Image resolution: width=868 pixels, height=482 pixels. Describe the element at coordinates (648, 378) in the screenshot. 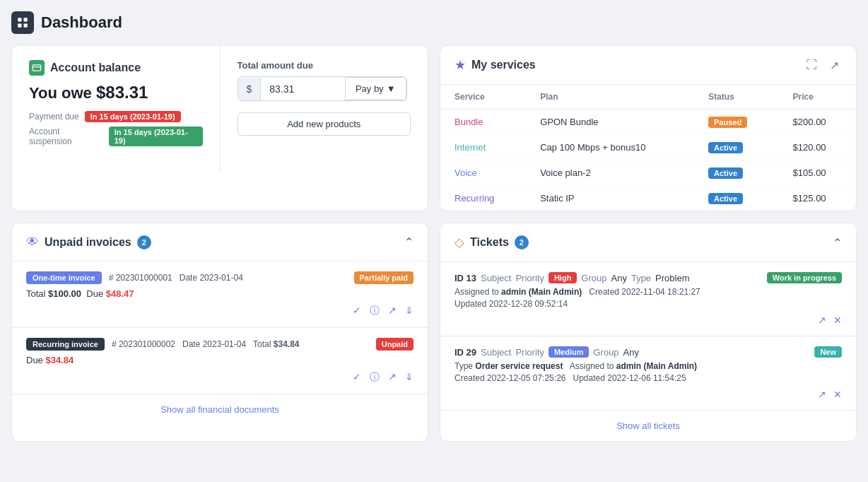

I see `ticket-dates: Created 2022-12-05 07:25:26 Updated 2022…` at that location.